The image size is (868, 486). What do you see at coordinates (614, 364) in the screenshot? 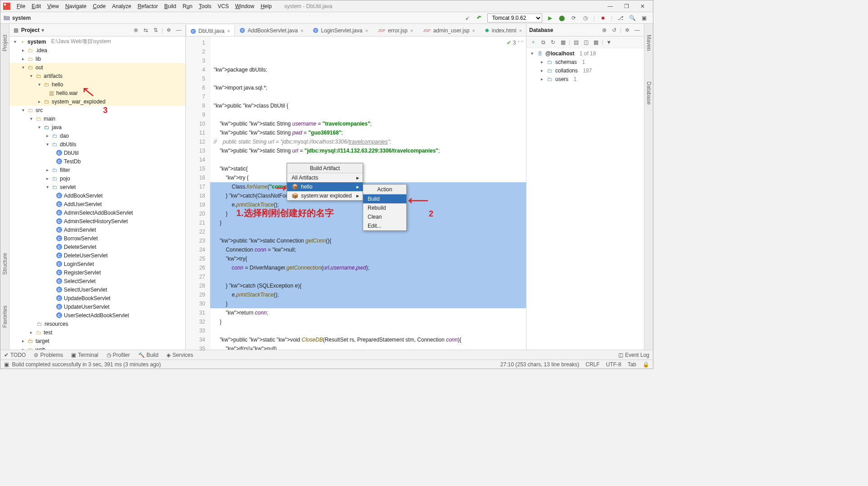
I see `status-encoding: UTF-8` at bounding box center [614, 364].